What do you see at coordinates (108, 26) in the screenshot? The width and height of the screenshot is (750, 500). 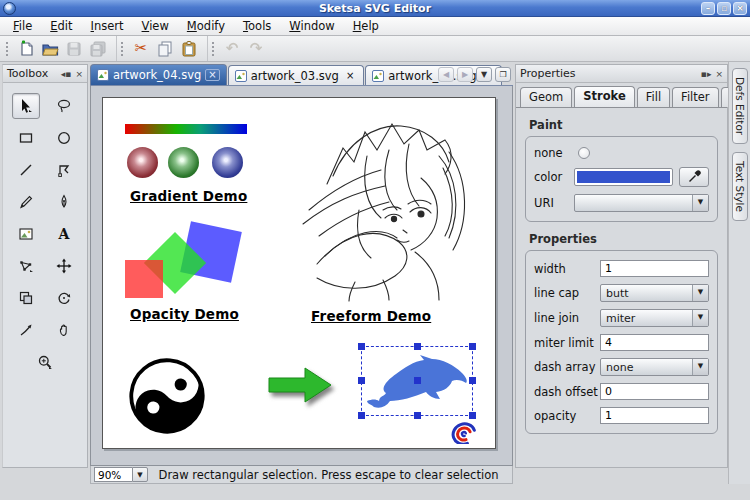 I see `menu-insert: Insert` at bounding box center [108, 26].